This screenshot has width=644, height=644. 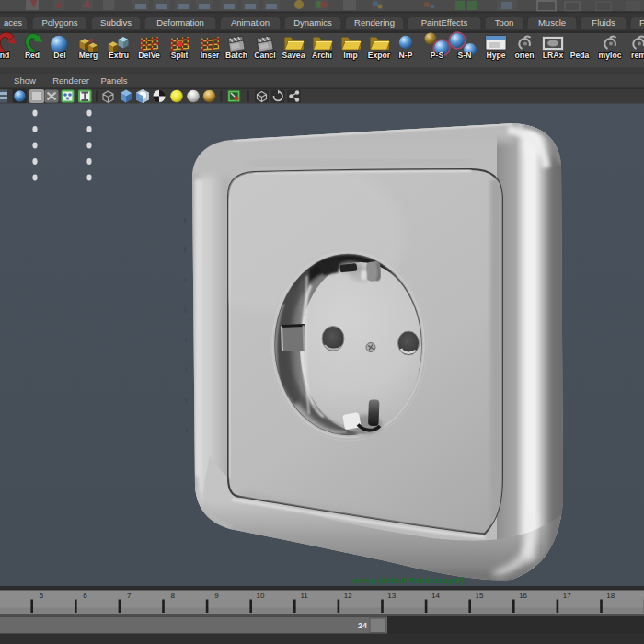 I want to click on svg-text: Split, so click(x=180, y=55).